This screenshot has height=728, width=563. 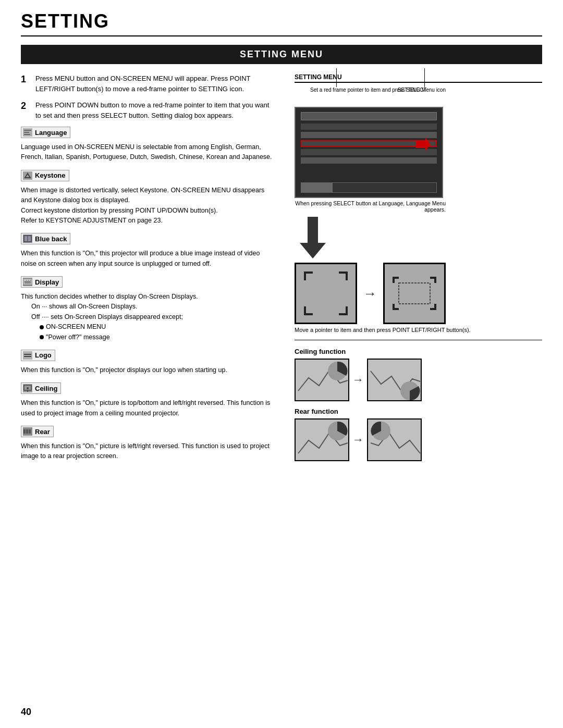 What do you see at coordinates (418, 440) in the screenshot?
I see `rear-func-pair: →` at bounding box center [418, 440].